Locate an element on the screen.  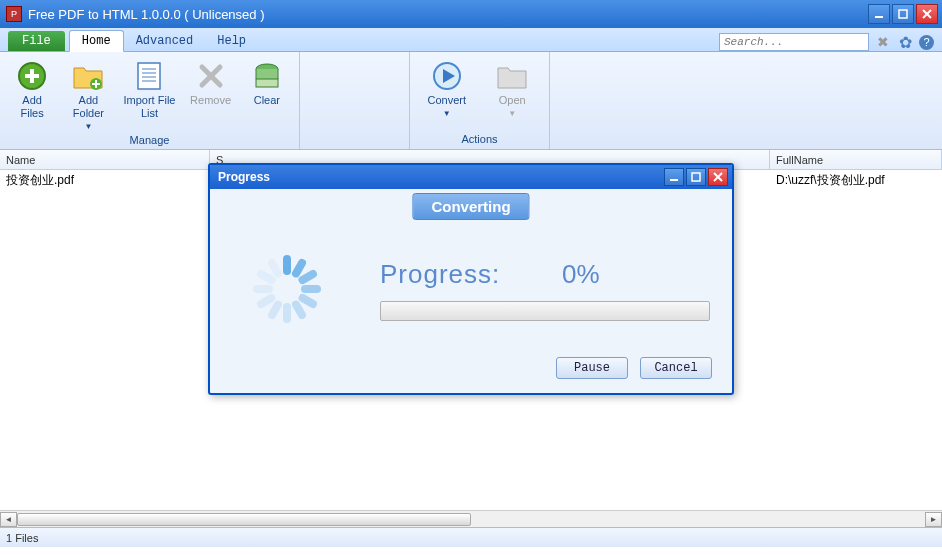
open-button: Open ▼ is located at coordinates (513, 94).